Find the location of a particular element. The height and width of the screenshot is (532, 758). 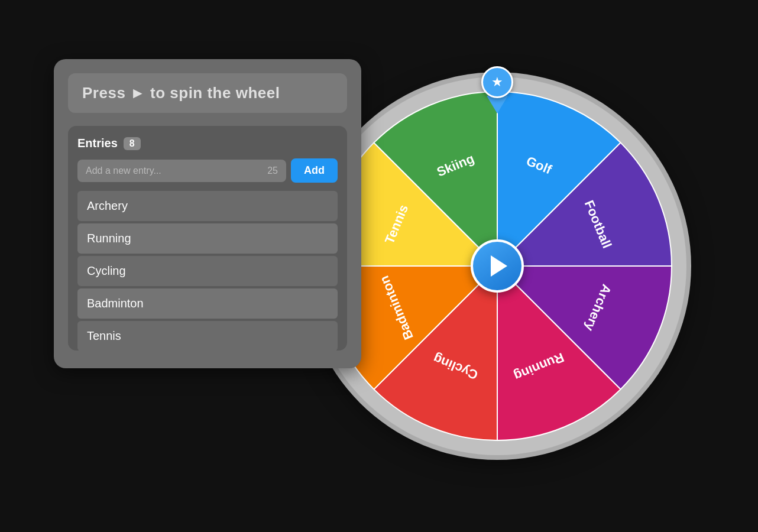

list-item: Archery is located at coordinates (208, 206).